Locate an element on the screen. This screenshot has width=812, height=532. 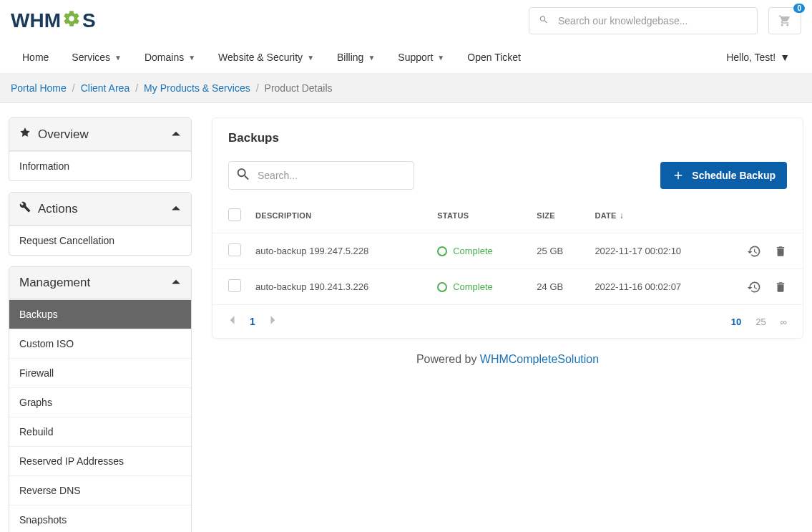
cell-description: auto-backup 199.247.5.228 is located at coordinates (339, 251).